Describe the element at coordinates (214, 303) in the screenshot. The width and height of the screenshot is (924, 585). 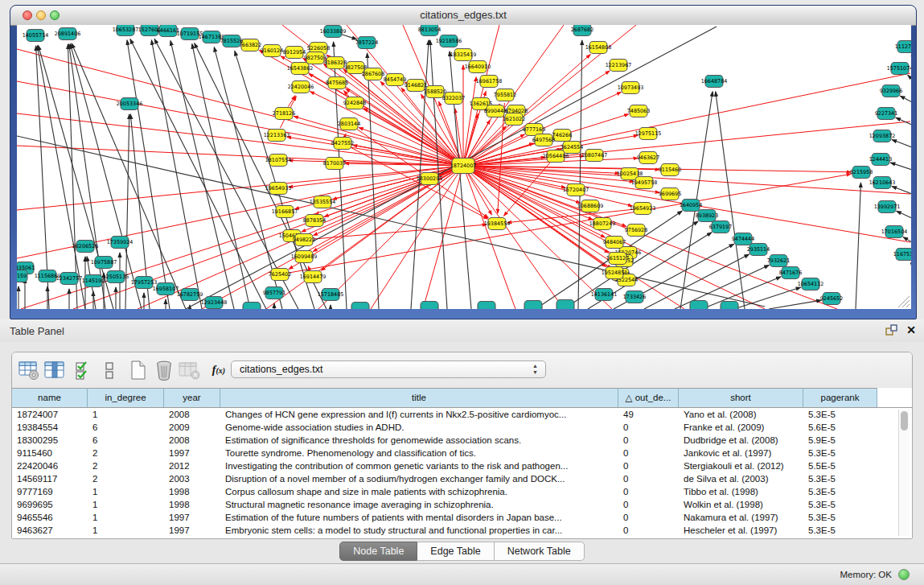
I see `node: 12923448` at that location.